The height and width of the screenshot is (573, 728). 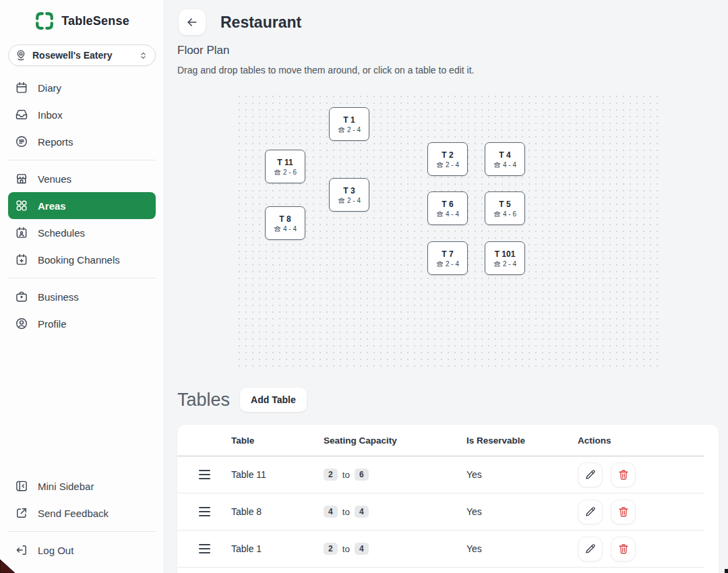 I want to click on capacity-min-badge: 2, so click(x=330, y=475).